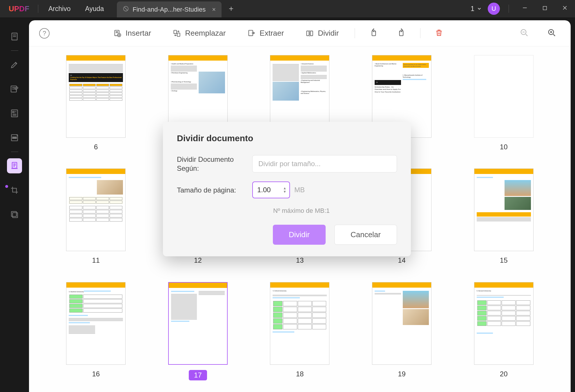 The height and width of the screenshot is (392, 575). Describe the element at coordinates (14, 113) in the screenshot. I see `sidebar-form` at that location.